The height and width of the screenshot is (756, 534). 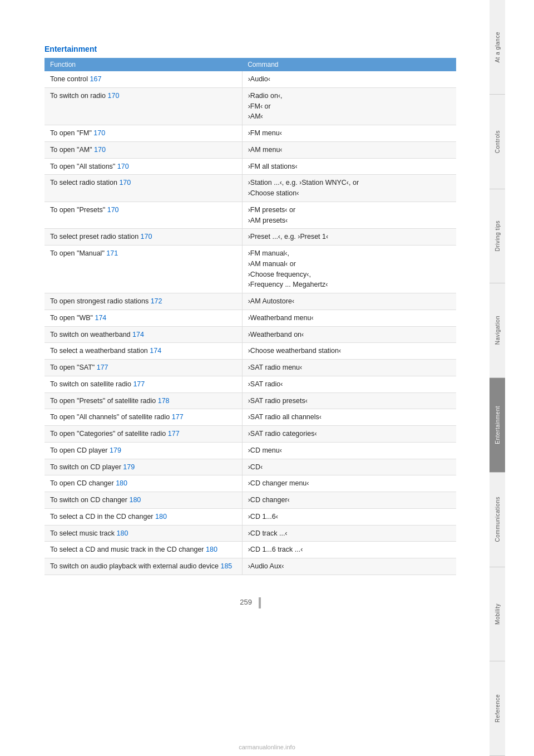 What do you see at coordinates (144, 215) in the screenshot?
I see `function-cell: To open "Presets" 170` at bounding box center [144, 215].